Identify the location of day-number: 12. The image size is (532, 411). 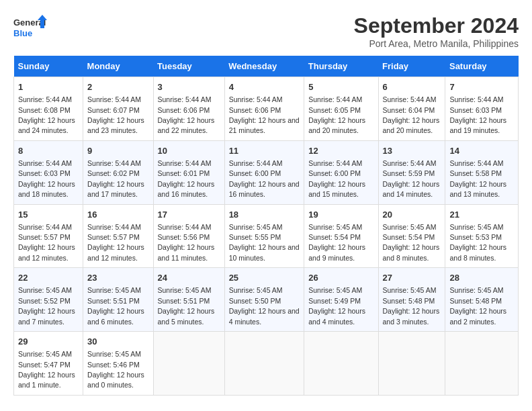
(341, 151).